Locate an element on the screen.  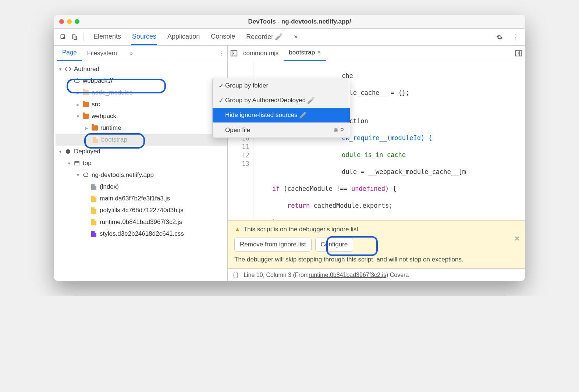
side-tab-page: Page is located at coordinates (70, 53).